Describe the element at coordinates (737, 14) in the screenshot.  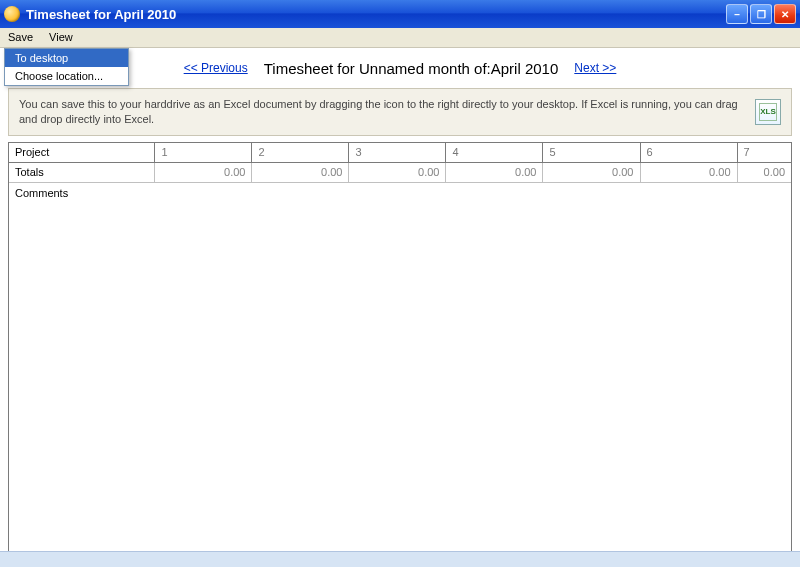
I see `minimize-button: –` at that location.